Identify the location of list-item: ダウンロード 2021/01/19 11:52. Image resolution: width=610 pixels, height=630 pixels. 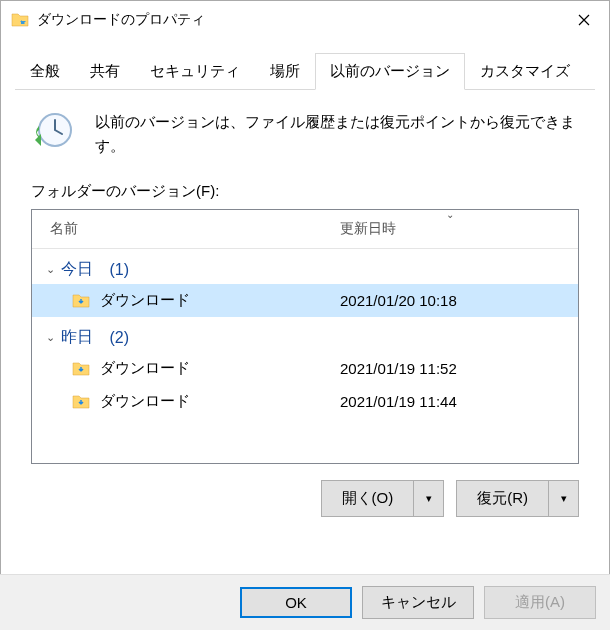
(305, 368).